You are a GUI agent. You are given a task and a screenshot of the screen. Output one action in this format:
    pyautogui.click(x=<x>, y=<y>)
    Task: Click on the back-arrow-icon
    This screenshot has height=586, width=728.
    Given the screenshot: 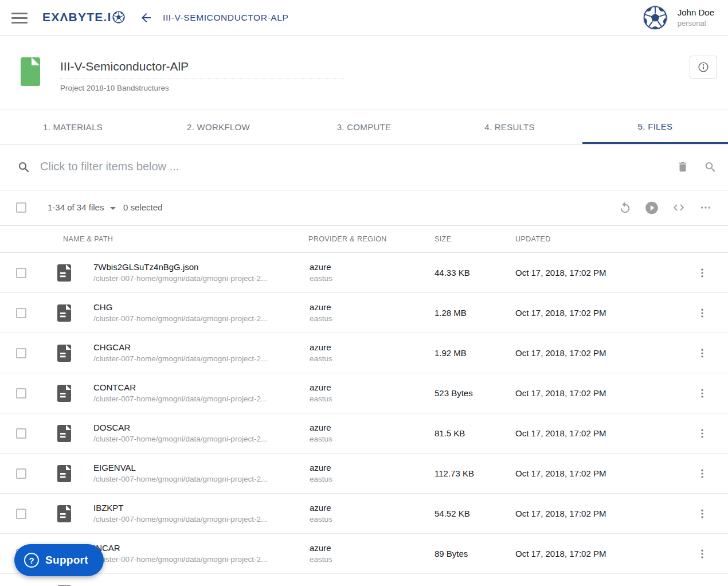 What is the action you would take?
    pyautogui.click(x=146, y=18)
    